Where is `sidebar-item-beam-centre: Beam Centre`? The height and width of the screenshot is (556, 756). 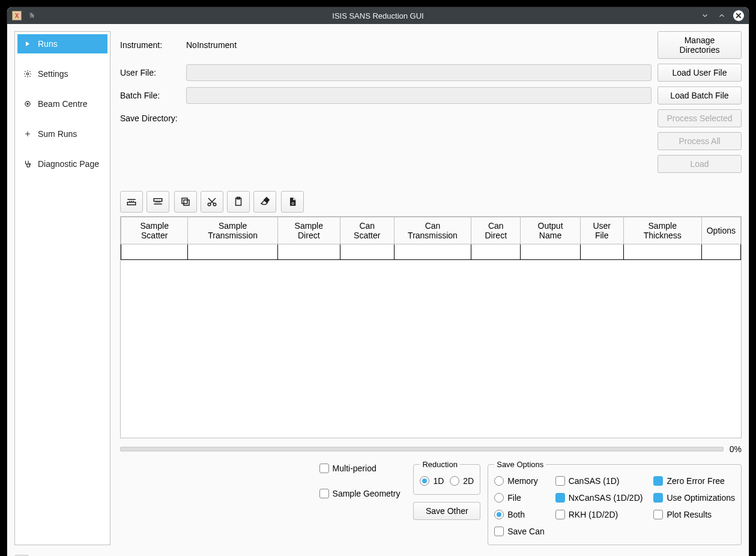 sidebar-item-beam-centre: Beam Centre is located at coordinates (62, 104).